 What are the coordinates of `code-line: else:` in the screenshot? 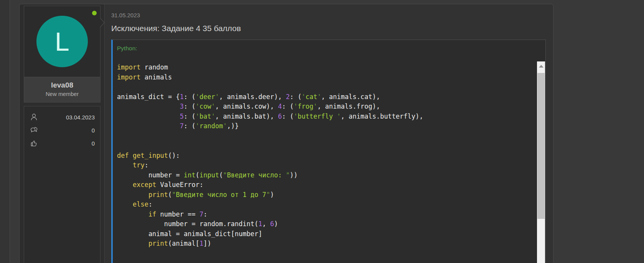 It's located at (324, 205).